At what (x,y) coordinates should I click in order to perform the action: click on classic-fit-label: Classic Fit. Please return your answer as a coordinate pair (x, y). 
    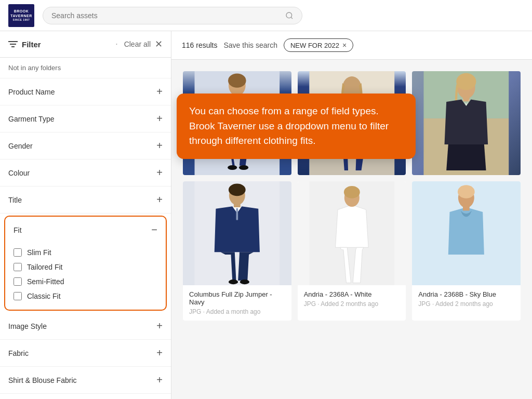
    Looking at the image, I should click on (44, 296).